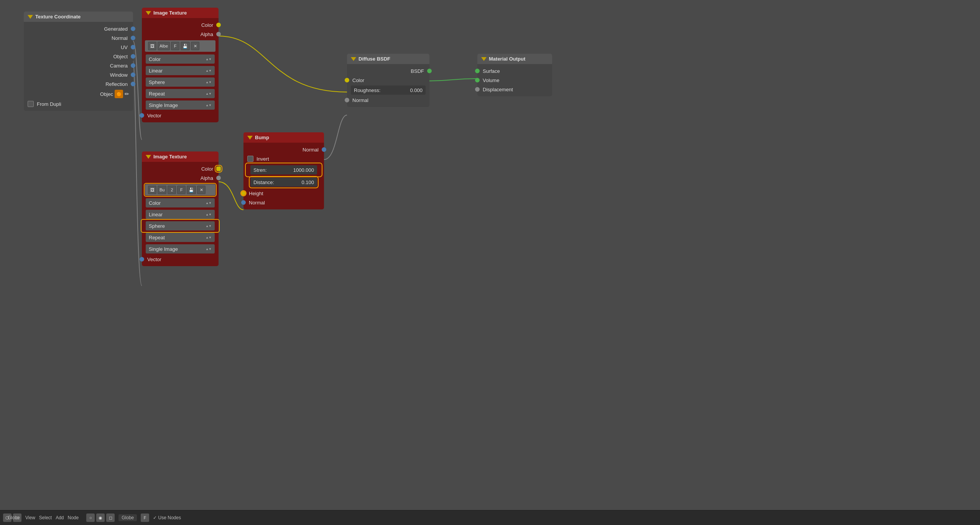 This screenshot has width=980, height=525. I want to click on bump-normal-out-socket, so click(324, 150).